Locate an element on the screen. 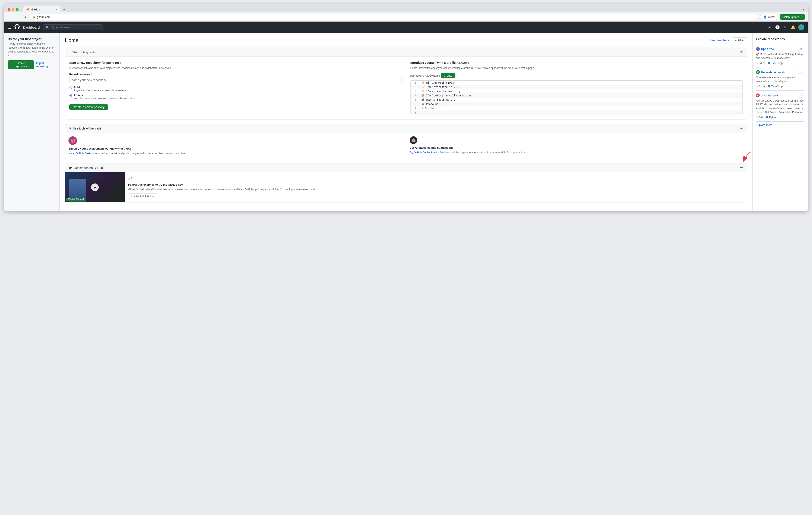  private-label-title: Private is located at coordinates (105, 95).